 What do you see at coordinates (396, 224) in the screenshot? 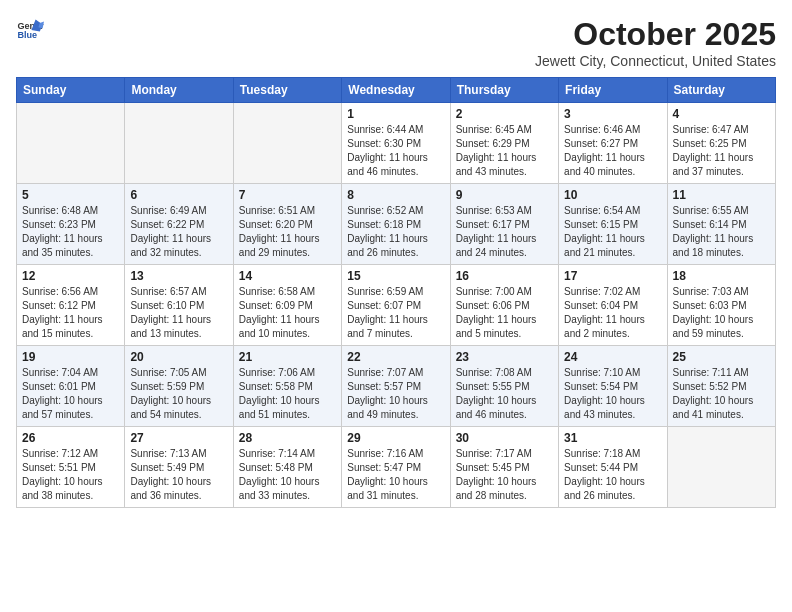
I see `calendar-cell: 8Sunrise: 6:52 AM Sunset: 6:18 PM Daylig…` at bounding box center [396, 224].